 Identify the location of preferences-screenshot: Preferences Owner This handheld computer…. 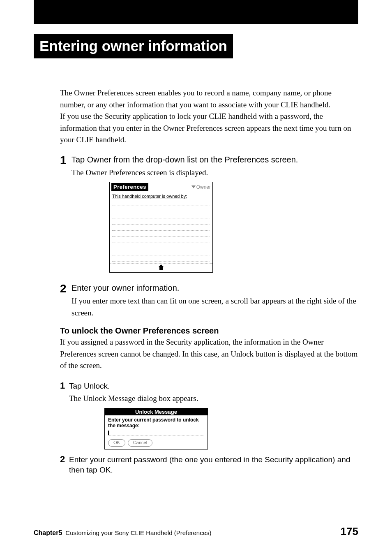
(161, 227).